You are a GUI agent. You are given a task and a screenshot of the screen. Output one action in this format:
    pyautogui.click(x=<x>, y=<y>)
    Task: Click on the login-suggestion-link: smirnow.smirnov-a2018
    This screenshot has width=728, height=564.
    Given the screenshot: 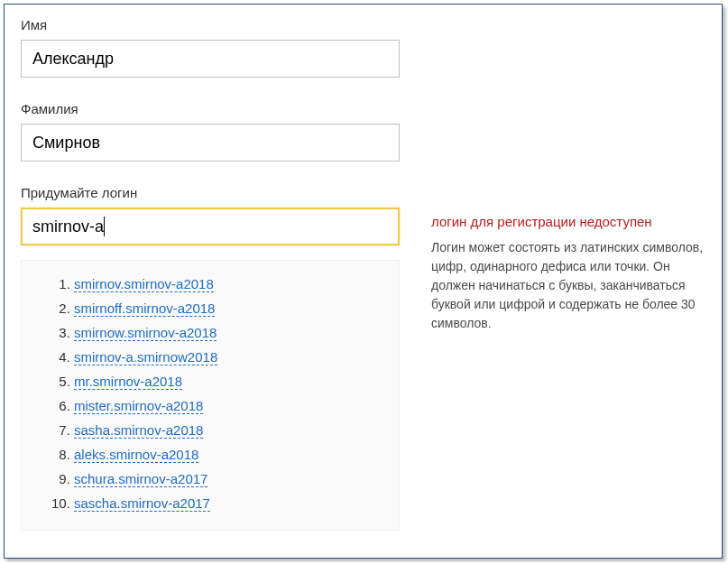 What is the action you would take?
    pyautogui.click(x=145, y=333)
    